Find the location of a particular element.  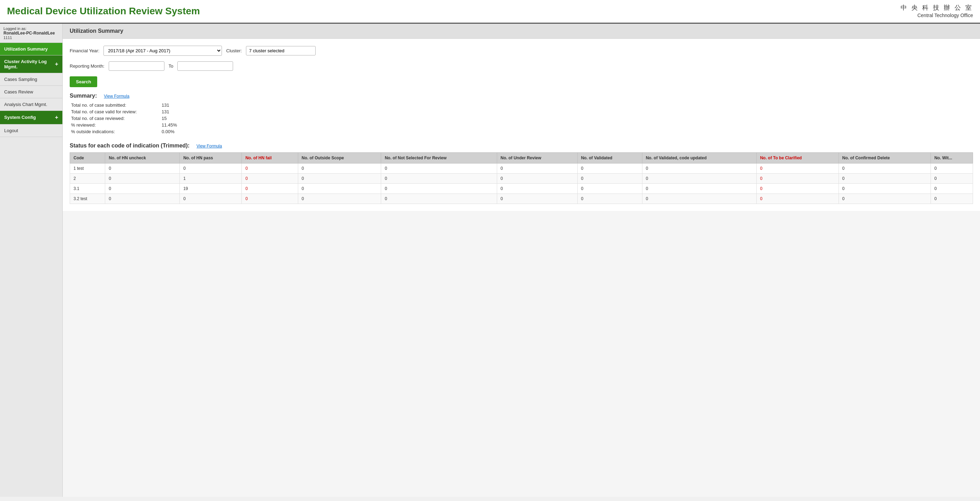

page-title: Utilization Summary is located at coordinates (521, 31).